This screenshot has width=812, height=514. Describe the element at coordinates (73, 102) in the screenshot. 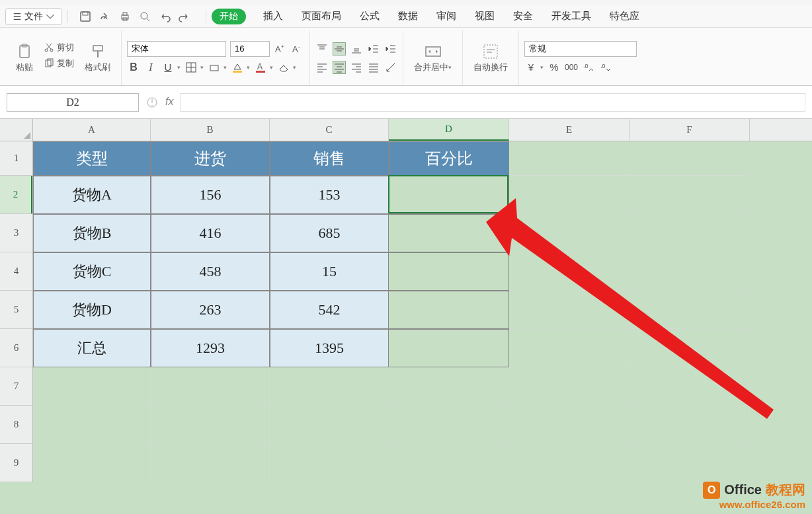

I see `name-box: D2` at that location.